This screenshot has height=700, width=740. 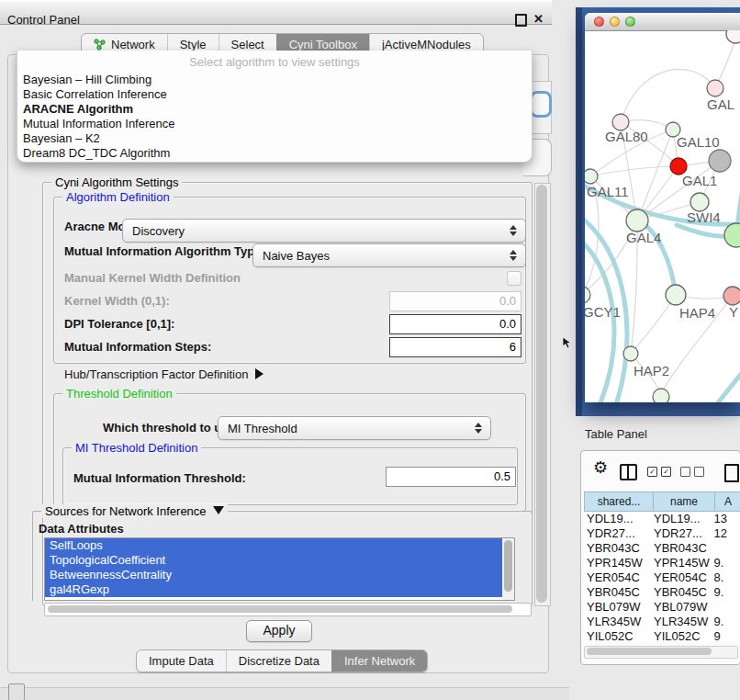 I want to click on table-cell: YBR043C, so click(x=617, y=548).